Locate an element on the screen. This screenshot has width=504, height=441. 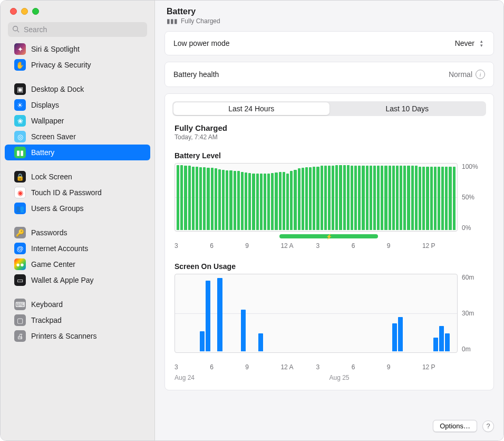
history-segmented: Last 24 Hours Last 10 Days is located at coordinates (329, 109).